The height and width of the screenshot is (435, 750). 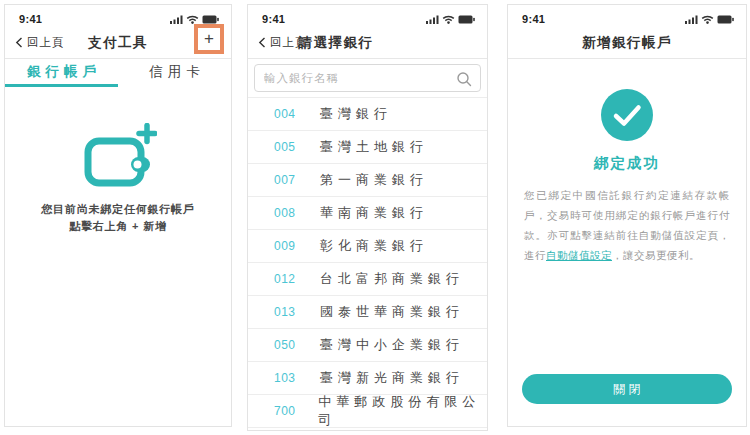 I want to click on bank-search-field, so click(x=368, y=78).